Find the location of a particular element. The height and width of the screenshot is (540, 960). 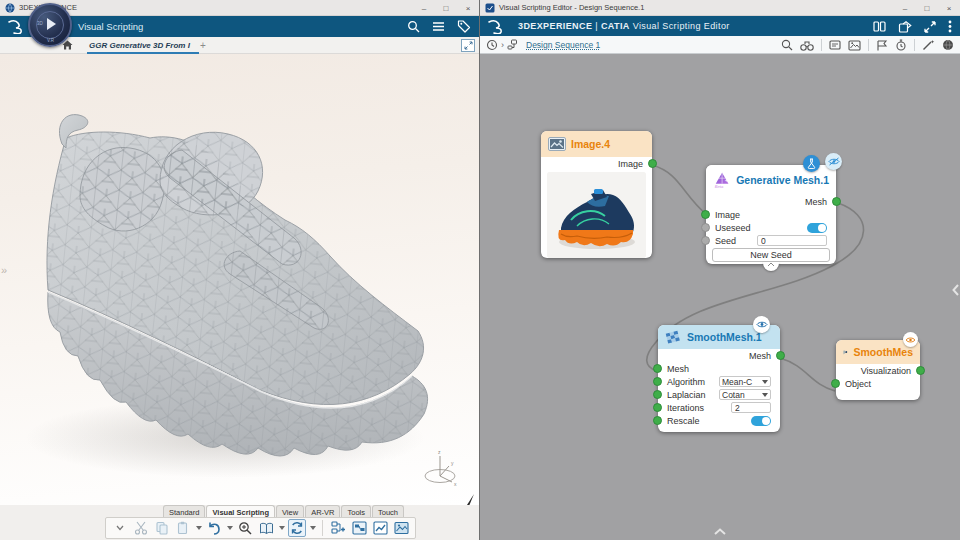

axis-triad-widget: z y x is located at coordinates (441, 469).